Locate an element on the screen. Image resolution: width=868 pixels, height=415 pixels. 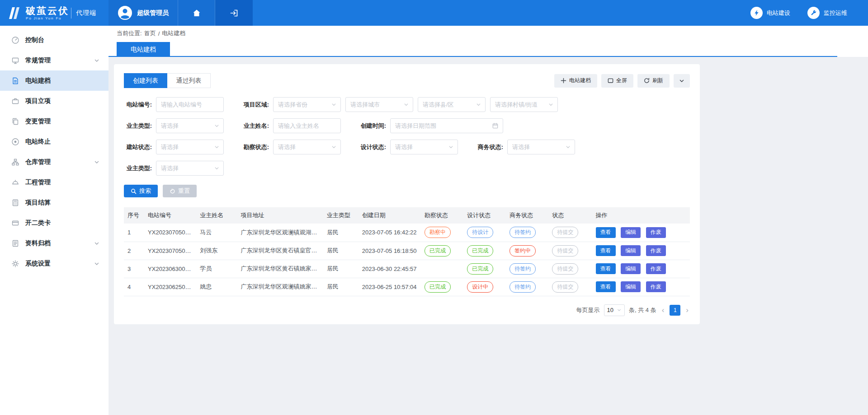
owner-type-select: 请选择 is located at coordinates (190, 126).